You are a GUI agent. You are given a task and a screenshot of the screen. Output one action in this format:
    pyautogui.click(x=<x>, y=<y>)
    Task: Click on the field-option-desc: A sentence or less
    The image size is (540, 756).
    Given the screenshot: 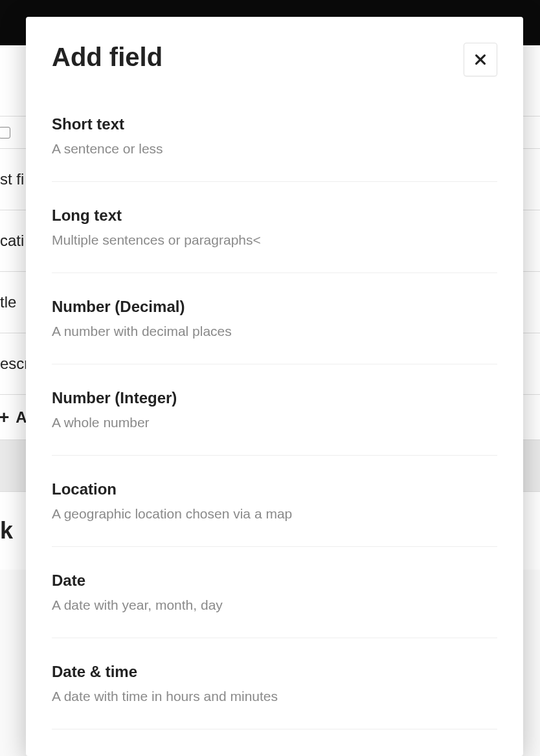 What is the action you would take?
    pyautogui.click(x=275, y=149)
    